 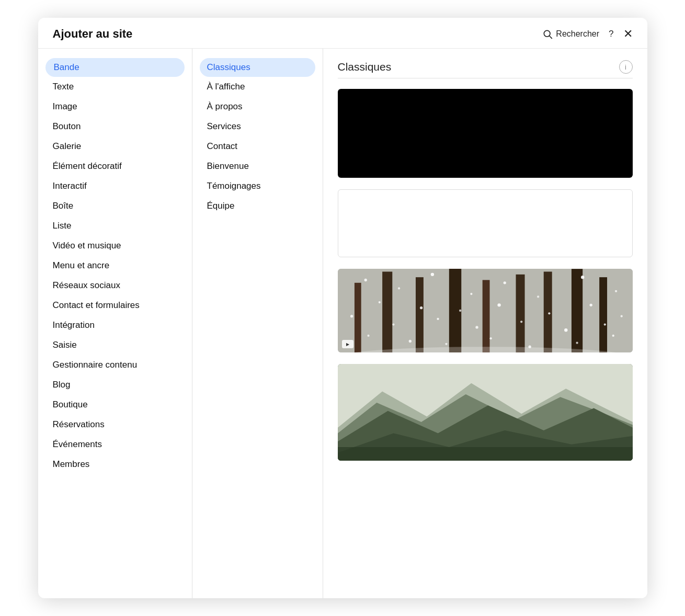 I want to click on sidebar-item-evenements: Événements, so click(x=115, y=444).